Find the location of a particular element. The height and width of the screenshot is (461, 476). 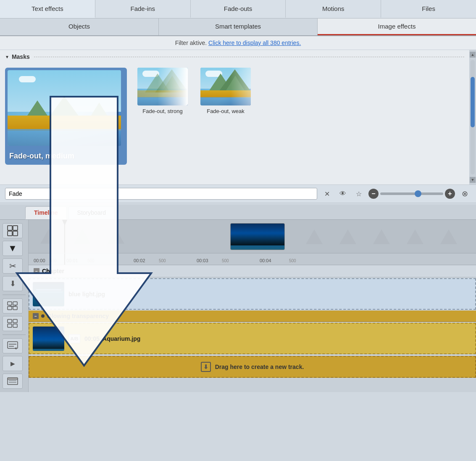

zoom-in-button: + is located at coordinates (450, 194).